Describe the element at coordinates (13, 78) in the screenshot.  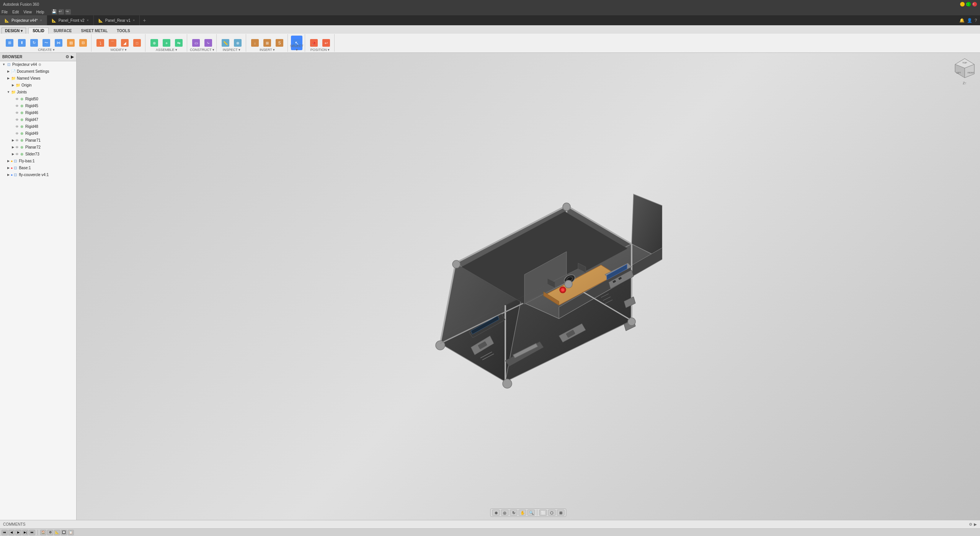
I see `named-views-icon: 📁` at that location.